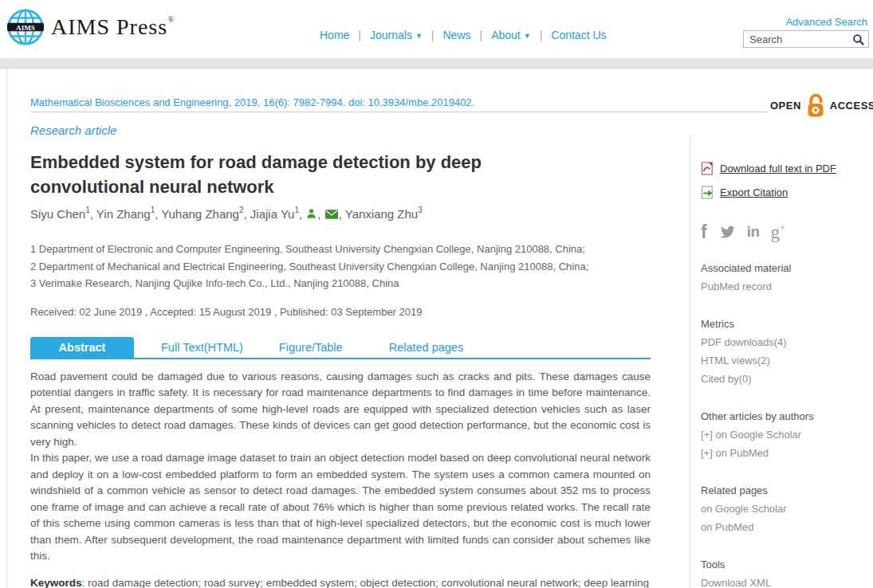 Image resolution: width=873 pixels, height=588 pixels. What do you see at coordinates (786, 416) in the screenshot?
I see `sidebar-section-title: Other articles by authors` at bounding box center [786, 416].